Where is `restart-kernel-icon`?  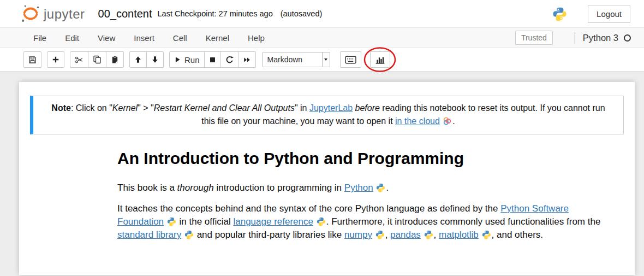 restart-kernel-icon is located at coordinates (229, 60).